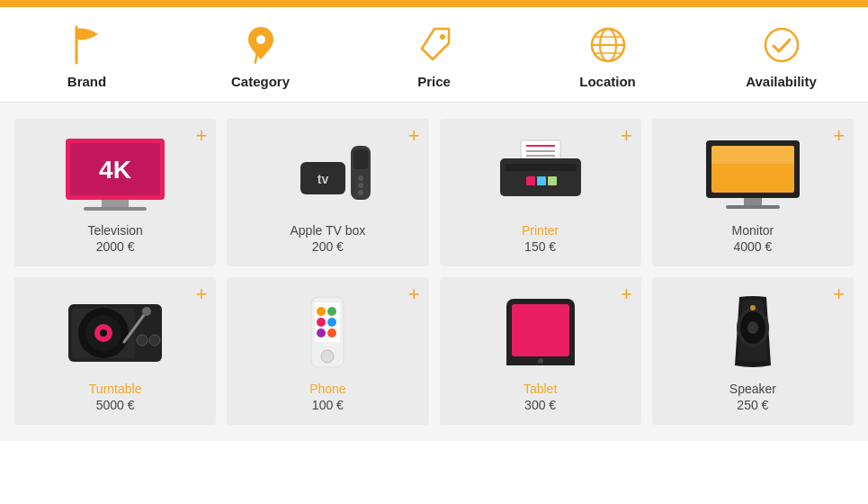 The height and width of the screenshot is (504, 868). What do you see at coordinates (434, 81) in the screenshot?
I see `filter-price-label: Price` at bounding box center [434, 81].